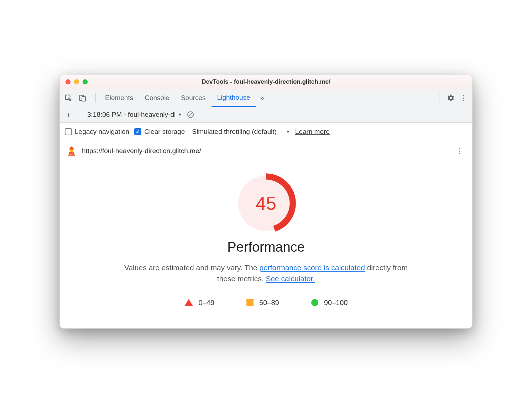 This screenshot has height=403, width=532. Describe the element at coordinates (157, 98) in the screenshot. I see `tab-console: Console` at that location.